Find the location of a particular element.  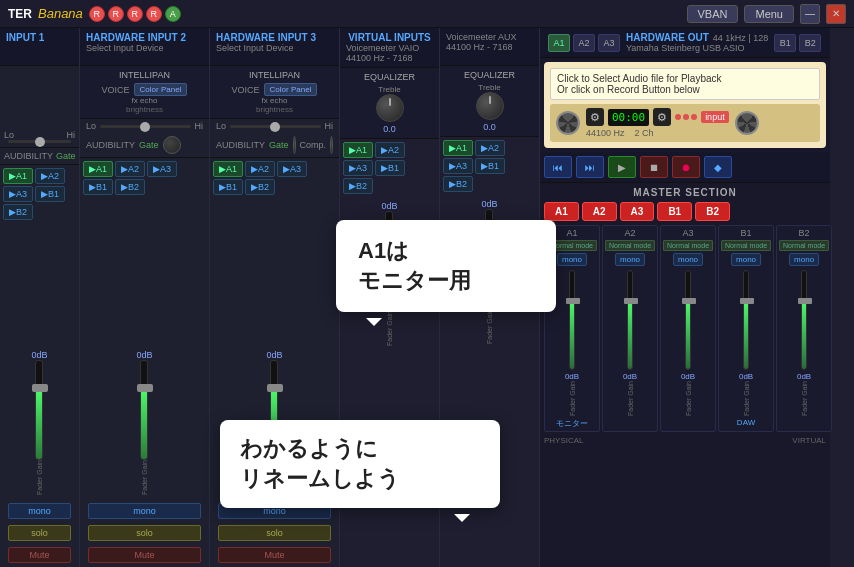

route-b1-ch1: ▶B1 is located at coordinates (50, 194).